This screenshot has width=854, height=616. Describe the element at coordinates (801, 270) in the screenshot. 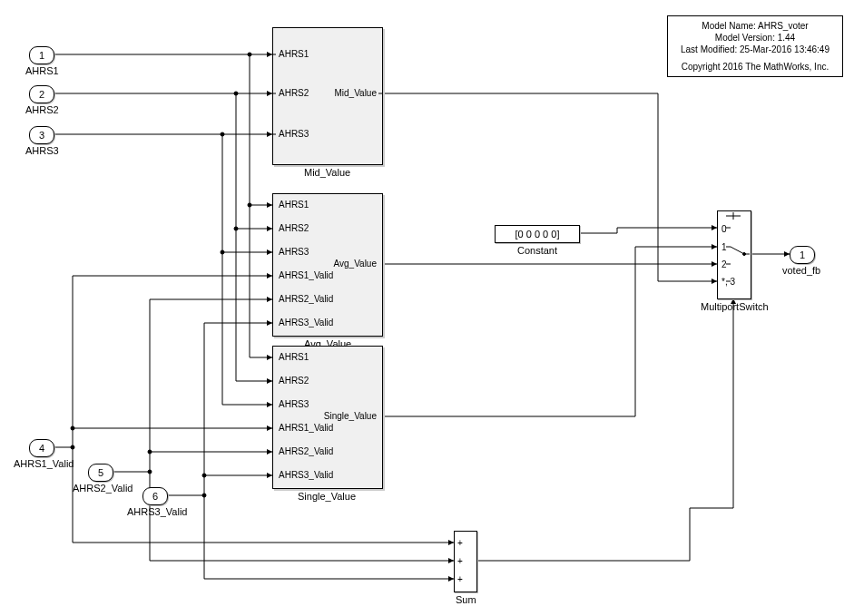

I see `outport-1-label: voted_fb` at that location.